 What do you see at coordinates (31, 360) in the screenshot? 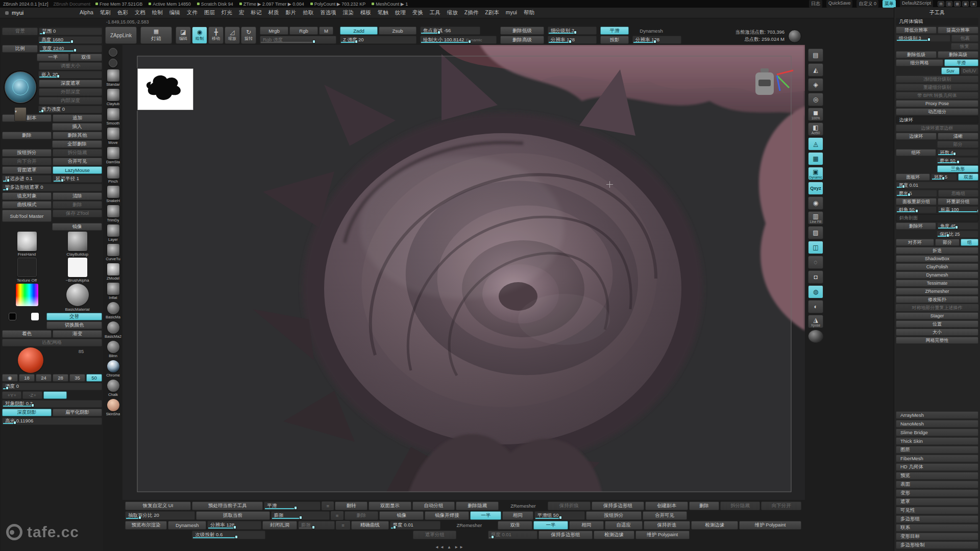
I see `color-sphere-preview` at bounding box center [31, 360].